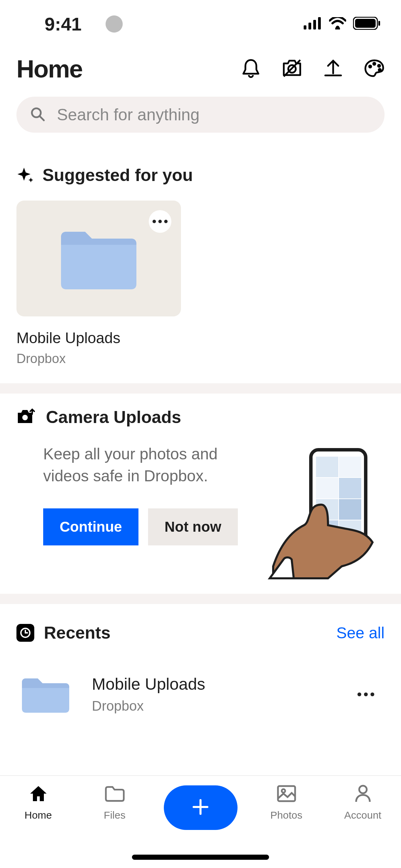 Image resolution: width=401 pixels, height=868 pixels. Describe the element at coordinates (292, 69) in the screenshot. I see `camera-off-icon` at that location.